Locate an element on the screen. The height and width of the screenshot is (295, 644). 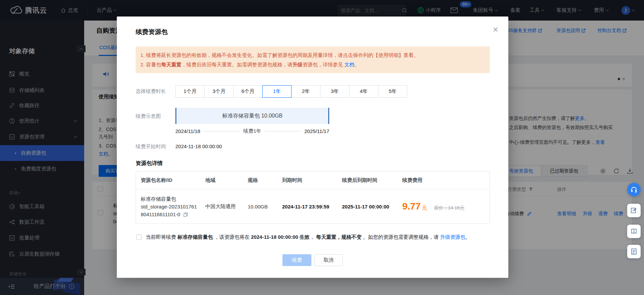
notice-box: 1. 续费将延长资源包的有效期，规格不会发生变化。如需了解资源包的周期及用量详情… is located at coordinates (313, 60).